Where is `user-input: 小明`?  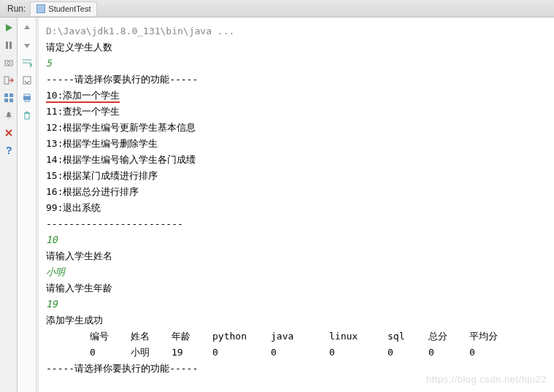 user-input: 小明 is located at coordinates (296, 272).